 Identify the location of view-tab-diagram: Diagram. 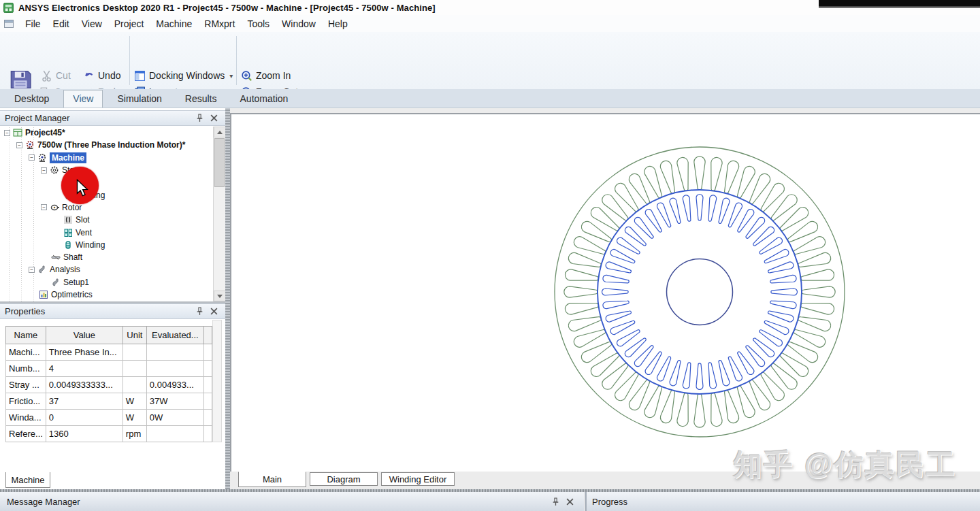
(344, 479).